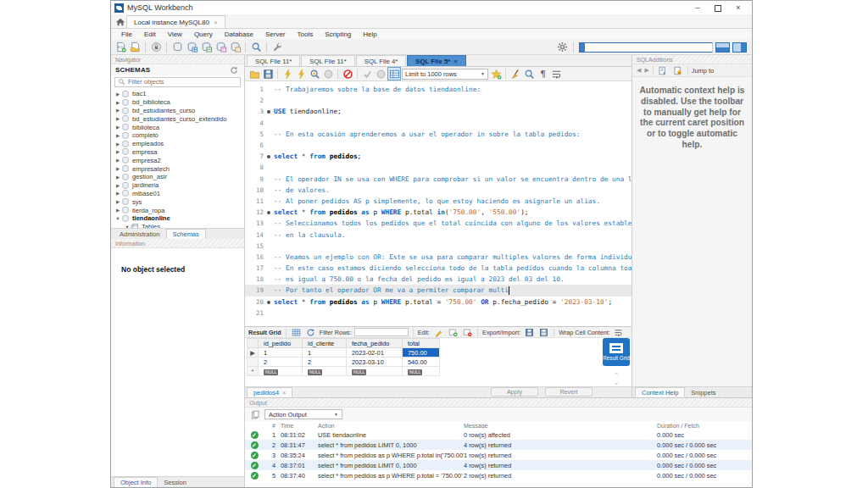 This screenshot has height=488, width=868. What do you see at coordinates (297, 332) in the screenshot?
I see `grid-view-icon` at bounding box center [297, 332].